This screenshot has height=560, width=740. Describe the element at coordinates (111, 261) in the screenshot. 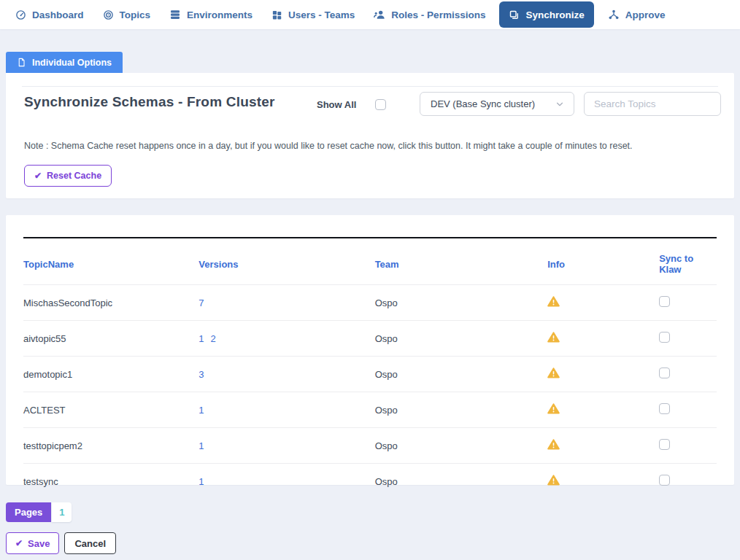

I see `col-topic-name: TopicName` at that location.